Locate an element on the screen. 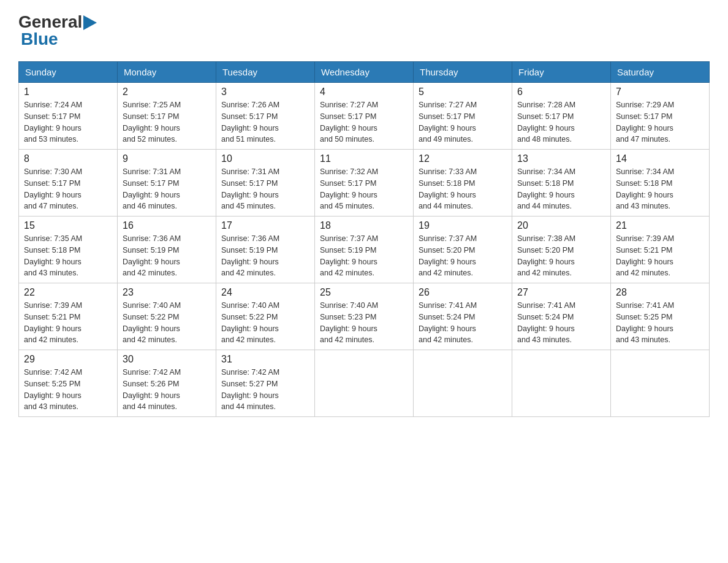 The height and width of the screenshot is (563, 728). calendar-cell: 31Sunrise: 7:42 AMSunset: 5:27 PMDayligh… is located at coordinates (266, 384).